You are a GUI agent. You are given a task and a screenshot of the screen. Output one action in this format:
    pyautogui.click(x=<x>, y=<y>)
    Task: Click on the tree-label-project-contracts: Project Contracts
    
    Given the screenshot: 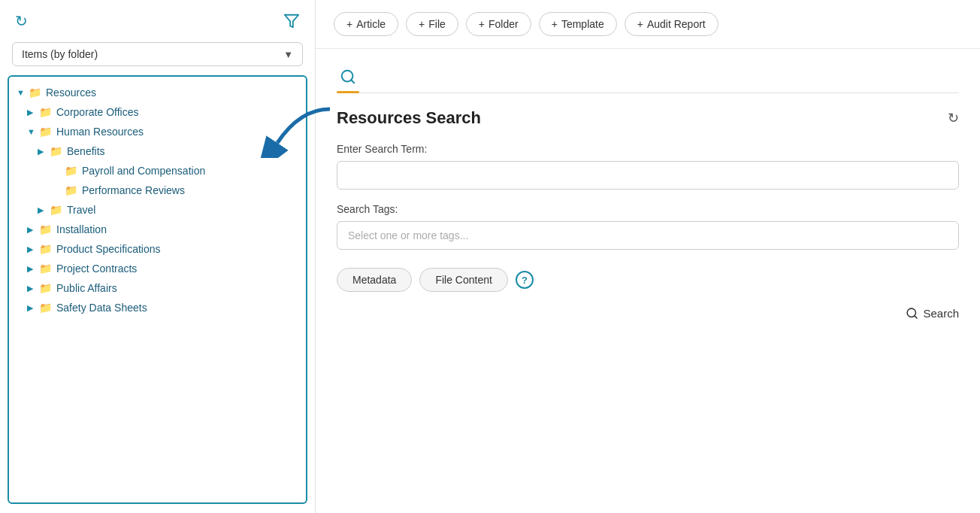 What is the action you would take?
    pyautogui.click(x=96, y=269)
    